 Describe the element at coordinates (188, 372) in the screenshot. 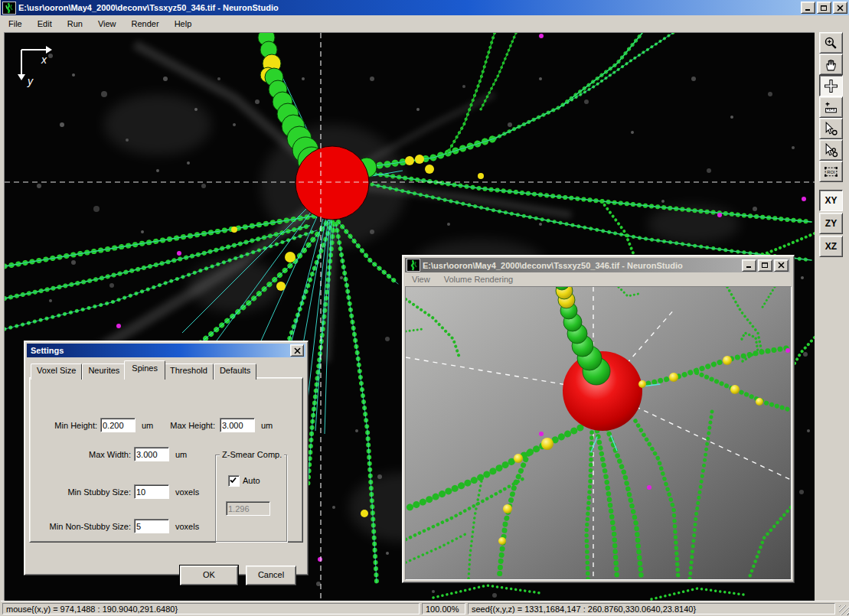

I see `tab-threshold: Threshold` at that location.